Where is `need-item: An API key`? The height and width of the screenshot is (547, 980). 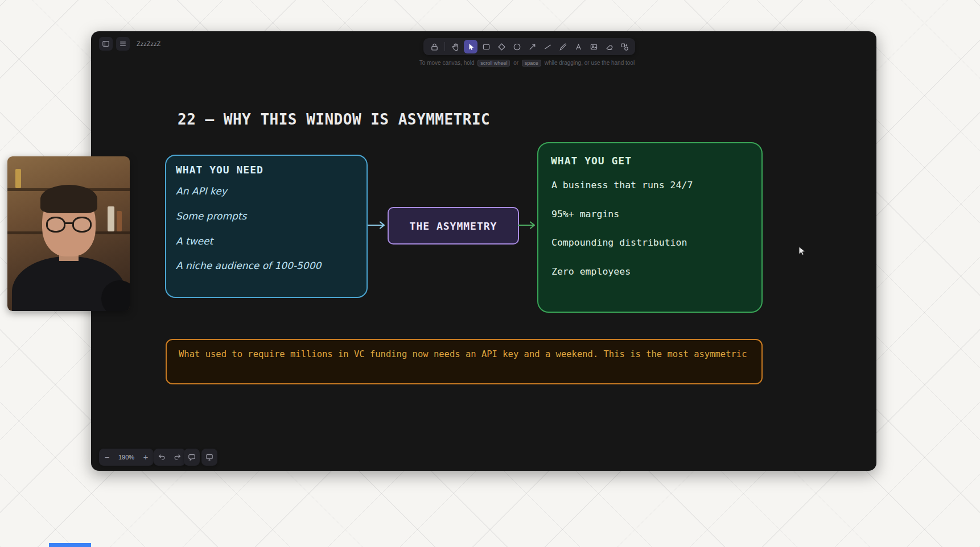 need-item: An API key is located at coordinates (201, 191).